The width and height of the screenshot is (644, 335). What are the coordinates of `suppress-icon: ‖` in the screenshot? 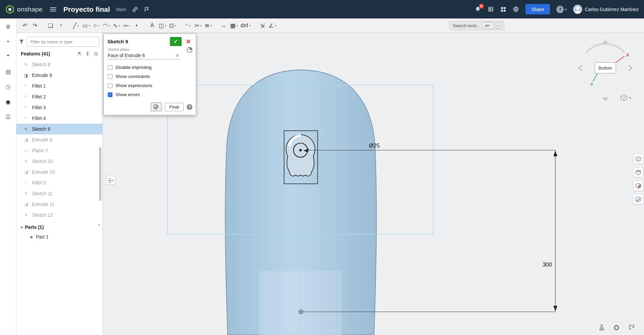 It's located at (88, 54).